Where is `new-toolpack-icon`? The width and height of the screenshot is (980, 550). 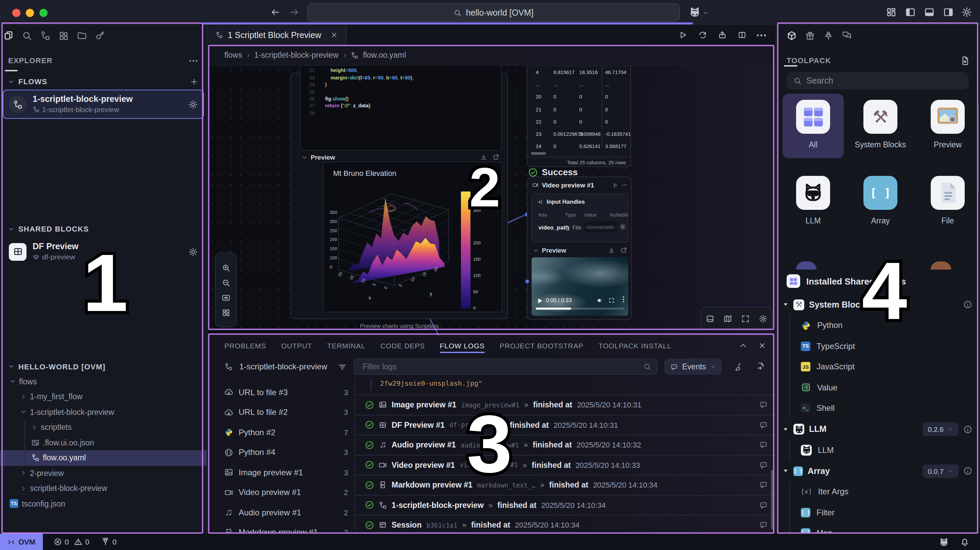 new-toolpack-icon is located at coordinates (965, 60).